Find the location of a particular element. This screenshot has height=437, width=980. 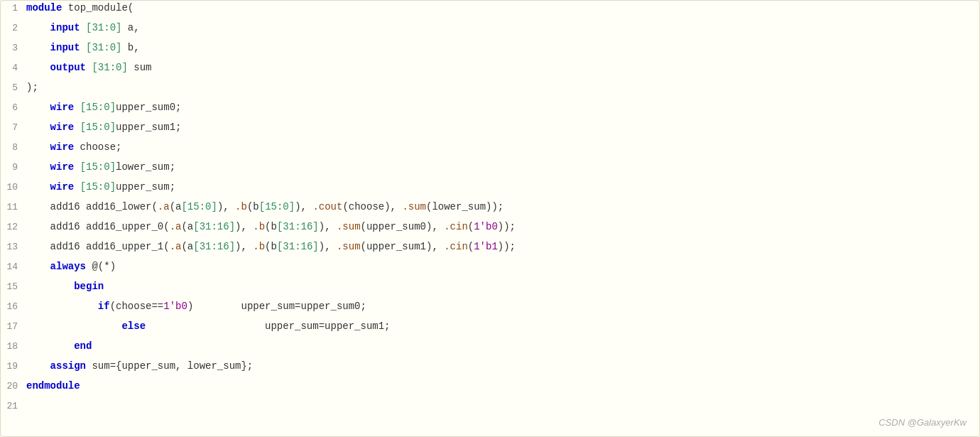

token: begin is located at coordinates (89, 286).